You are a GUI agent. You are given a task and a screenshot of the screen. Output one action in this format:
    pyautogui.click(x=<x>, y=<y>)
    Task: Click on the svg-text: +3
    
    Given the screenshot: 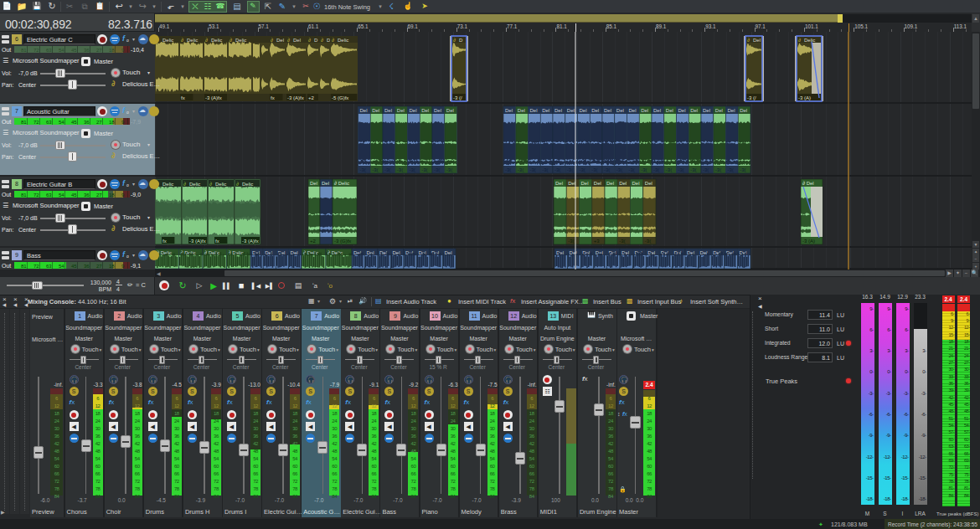 What is the action you would take?
    pyautogui.click(x=597, y=241)
    